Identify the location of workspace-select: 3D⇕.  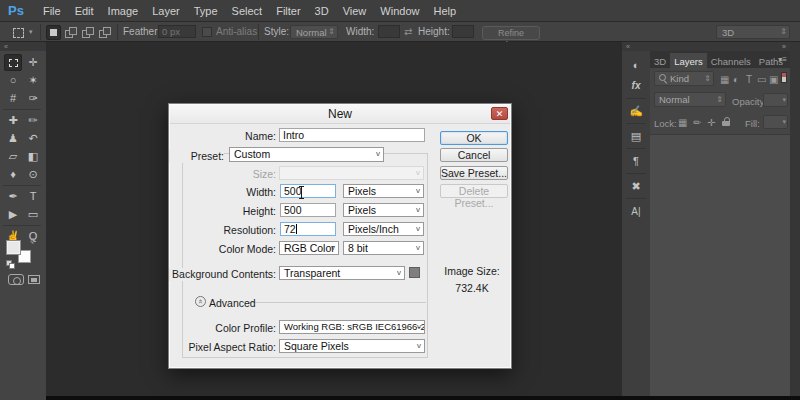
(753, 32).